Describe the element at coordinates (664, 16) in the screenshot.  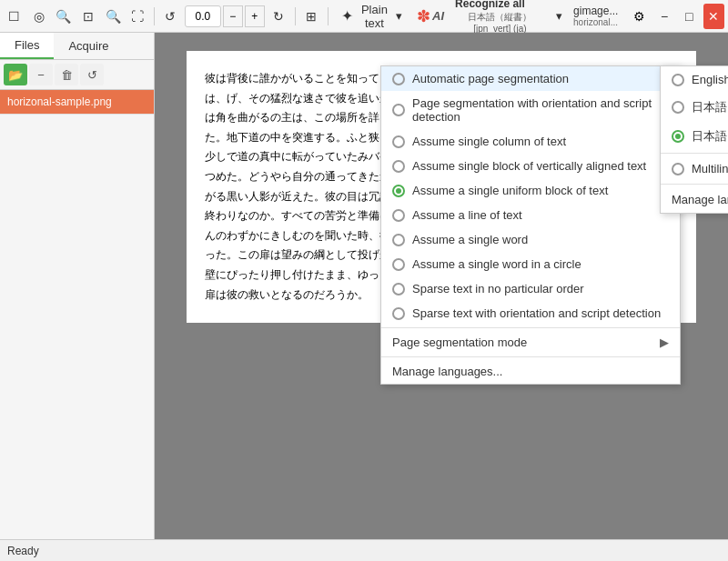
I see `minimize-button: −` at that location.